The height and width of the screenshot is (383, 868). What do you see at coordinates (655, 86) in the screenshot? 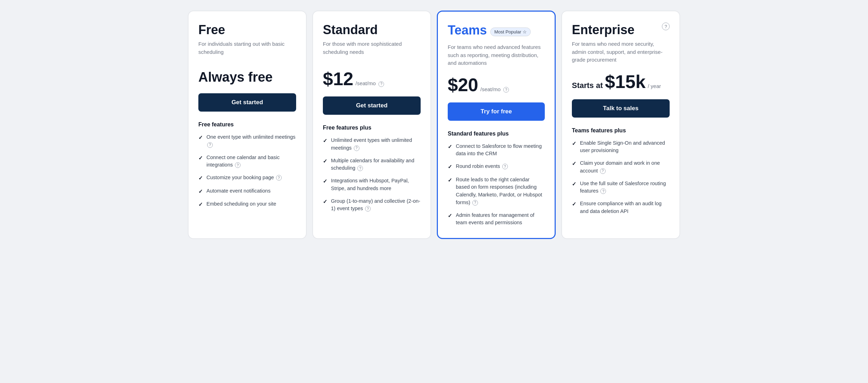
I see `price-unit: / year` at bounding box center [655, 86].